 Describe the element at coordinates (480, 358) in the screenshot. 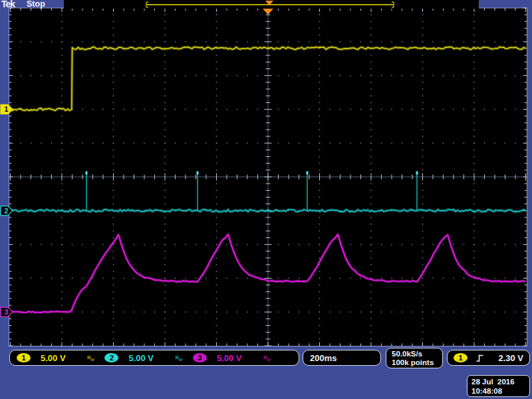

I see `rising-edge-icon` at that location.